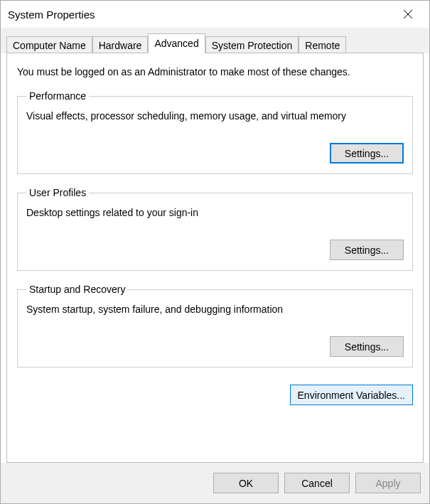 This screenshot has height=504, width=430. What do you see at coordinates (351, 395) in the screenshot?
I see `environment-variables-button: Environment Variables...` at bounding box center [351, 395].